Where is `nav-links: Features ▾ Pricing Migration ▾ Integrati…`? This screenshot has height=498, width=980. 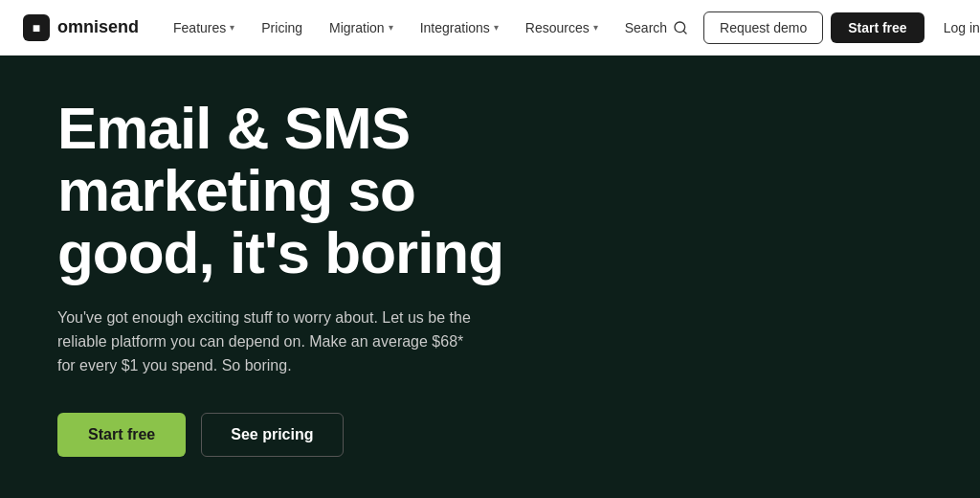
nav-links: Features ▾ Pricing Migration ▾ Integrati… is located at coordinates (386, 28).